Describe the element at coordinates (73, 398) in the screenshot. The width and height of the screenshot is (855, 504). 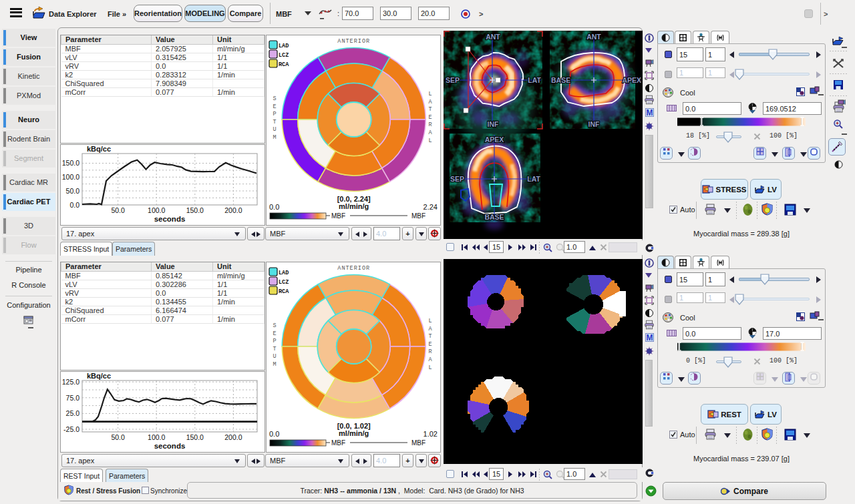
I see `svg-text: 75.0` at that location.